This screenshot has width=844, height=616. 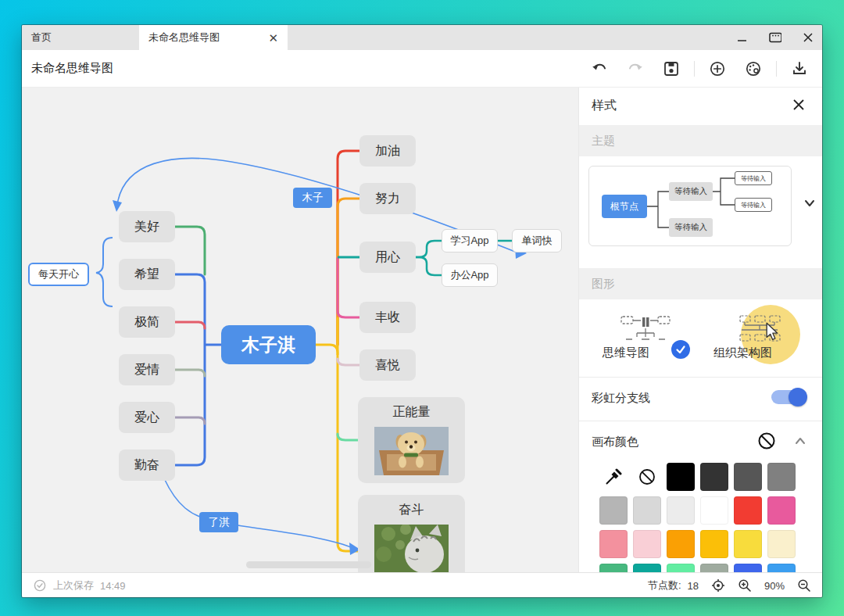 What do you see at coordinates (615, 442) in the screenshot?
I see `canvas-color-label: 画布颜色` at bounding box center [615, 442].